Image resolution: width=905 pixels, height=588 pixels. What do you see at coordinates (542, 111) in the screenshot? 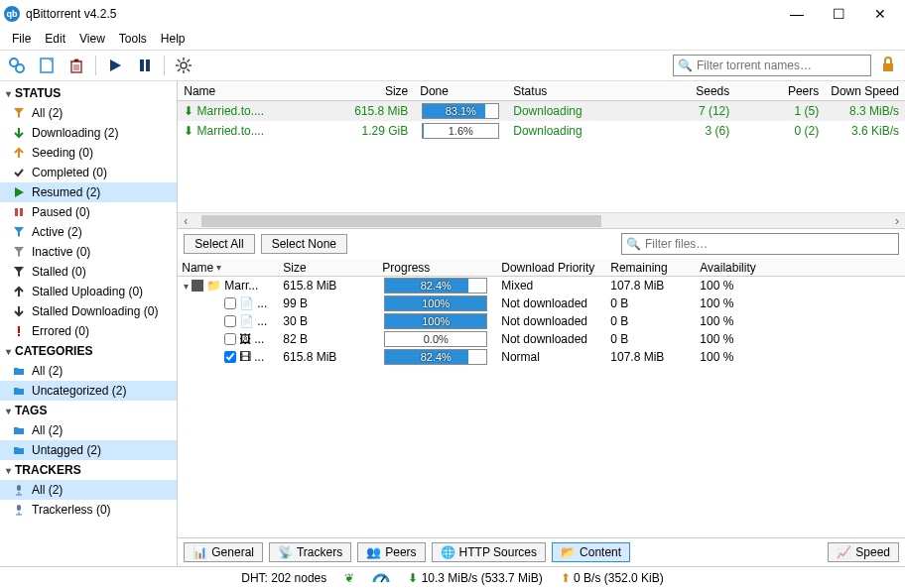
I see `torrent-row: ⬇ Married.to....615.8 MiB83.1%Downloadin…` at bounding box center [542, 111].